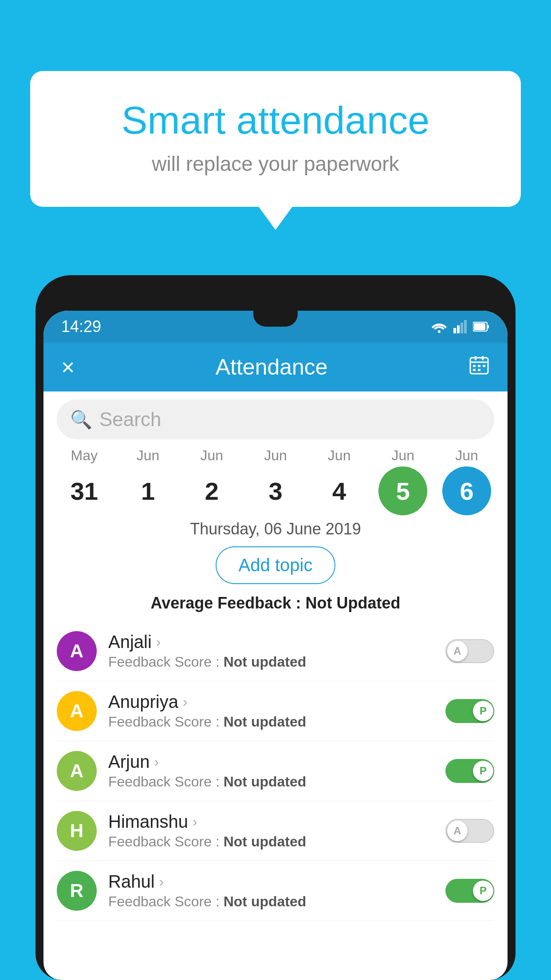 The height and width of the screenshot is (980, 551). Describe the element at coordinates (276, 481) in the screenshot. I see `calendar-days: May31Jun1Jun2Jun3Jun4Jun5Jun6` at that location.